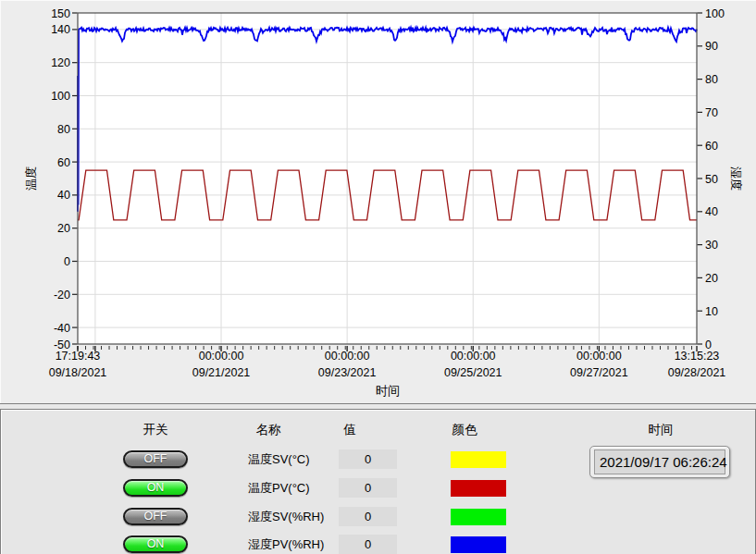  I want to click on x-tick-time: 17:19:43, so click(78, 356).